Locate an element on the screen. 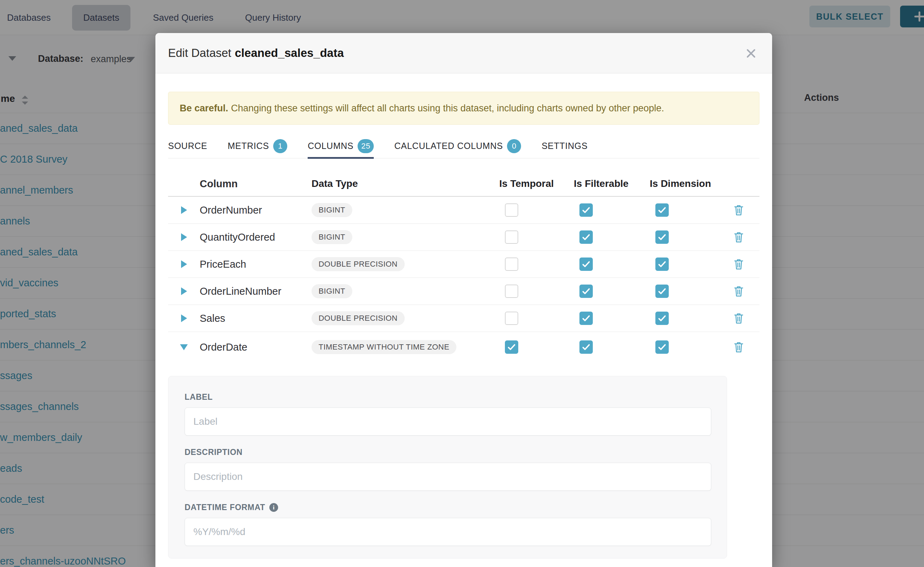 The image size is (924, 567). header-is-dimension: Is Dimension is located at coordinates (687, 184).